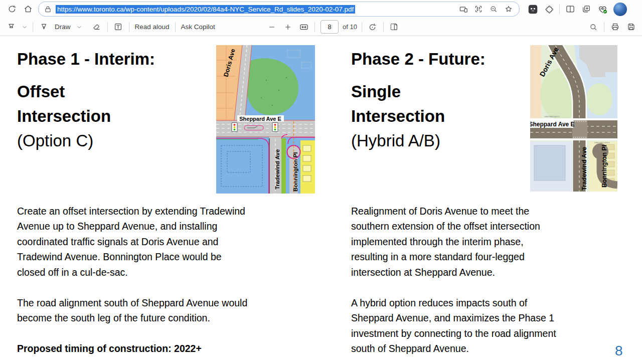 The height and width of the screenshot is (364, 642). Describe the element at coordinates (272, 27) in the screenshot. I see `zoom-out-button` at that location.